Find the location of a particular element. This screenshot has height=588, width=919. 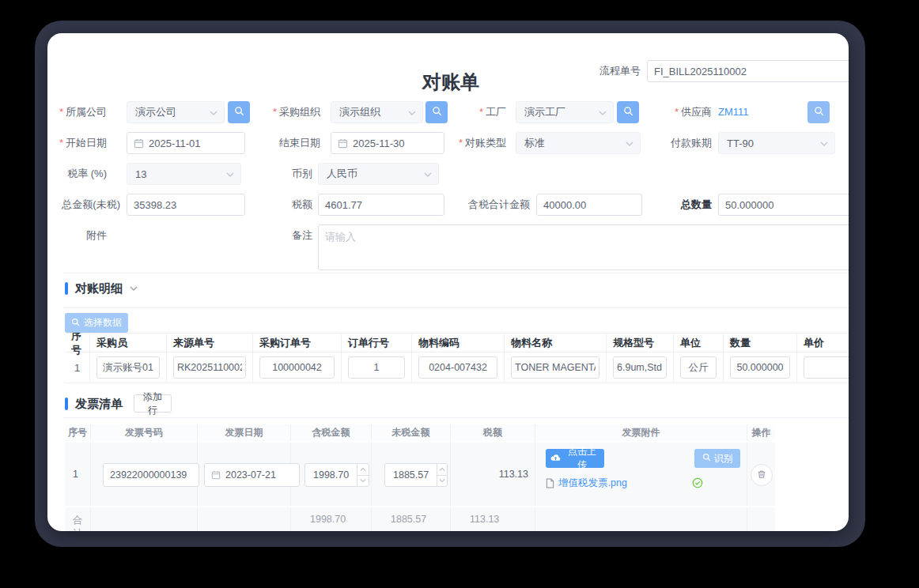

amount-excl-tax-label: 总金额(未税) is located at coordinates (84, 205).